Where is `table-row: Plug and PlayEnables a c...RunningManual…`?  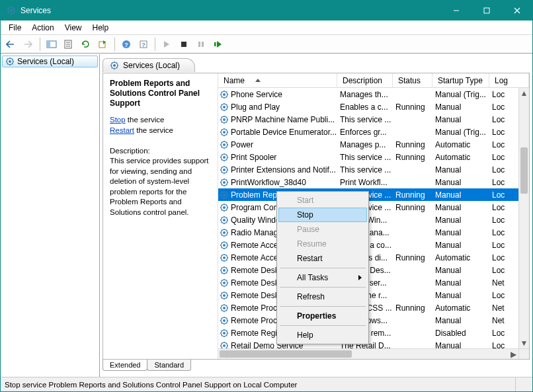 table-row: Plug and PlayEnables a c...RunningManual… is located at coordinates (368, 107).